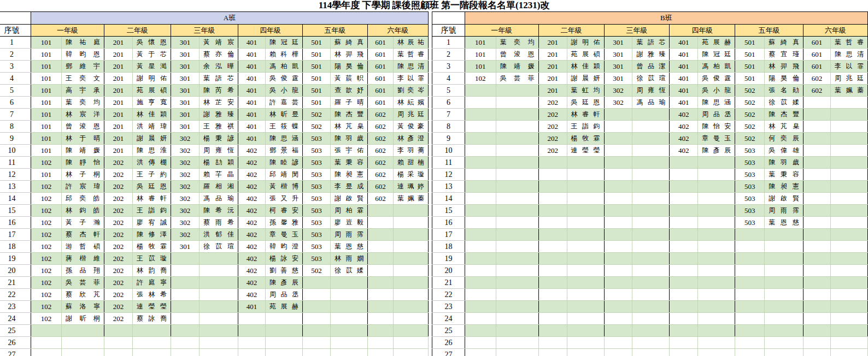  What do you see at coordinates (185, 115) in the screenshot?
I see `code-cell: 301` at bounding box center [185, 115].